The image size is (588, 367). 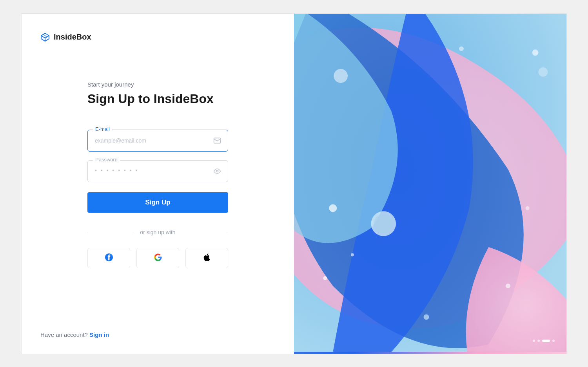 What do you see at coordinates (65, 334) in the screenshot?
I see `footer-prompt-text: Have an account?` at bounding box center [65, 334].